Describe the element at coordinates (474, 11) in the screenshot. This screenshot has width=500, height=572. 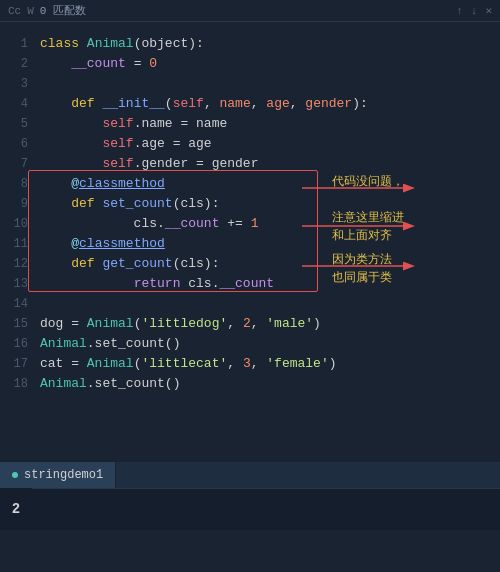
I see `toolbar-down-icon: ↓` at that location.